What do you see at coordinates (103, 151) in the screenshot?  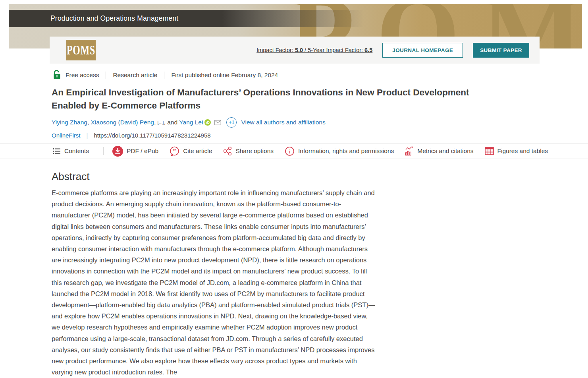 I see `toolbar-divider` at bounding box center [103, 151].